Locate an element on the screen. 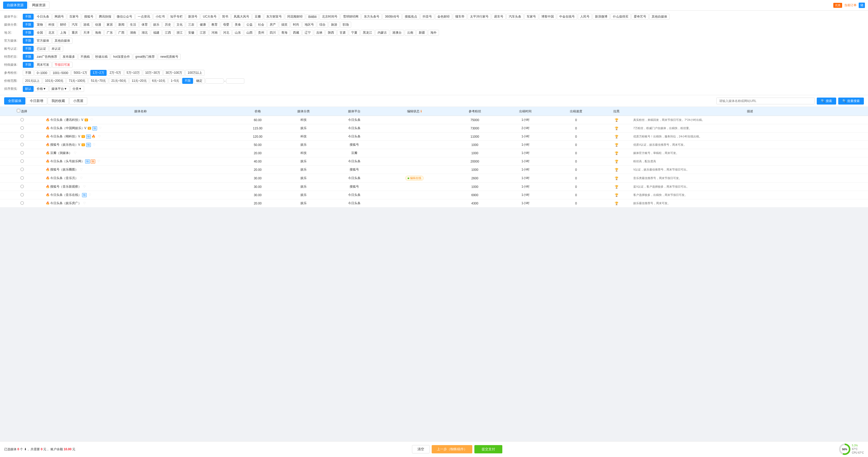 This screenshot has height=457, width=868. filter-option-fans-options-1001~5000: 1001~5000 is located at coordinates (60, 73).